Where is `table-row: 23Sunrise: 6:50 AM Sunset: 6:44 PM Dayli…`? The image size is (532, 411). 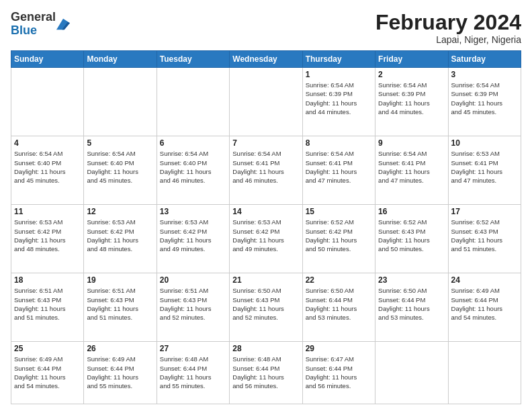
table-row: 23Sunrise: 6:50 AM Sunset: 6:44 PM Dayli… is located at coordinates (412, 308).